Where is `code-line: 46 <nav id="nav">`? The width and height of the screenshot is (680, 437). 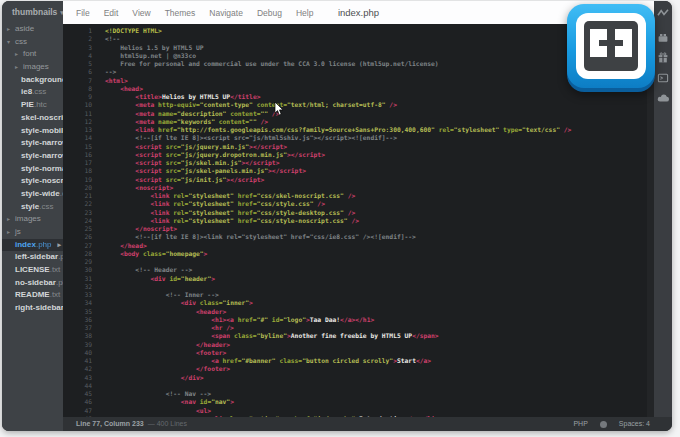
code-line: 46 <nav id="nav"> is located at coordinates (355, 402).